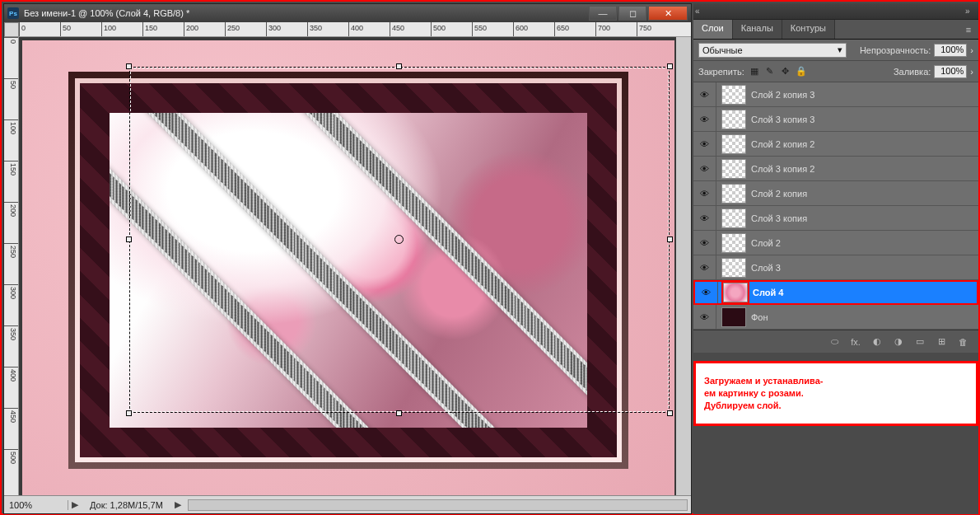  Describe the element at coordinates (721, 72) in the screenshot. I see `lock-label: Закрепить:` at that location.